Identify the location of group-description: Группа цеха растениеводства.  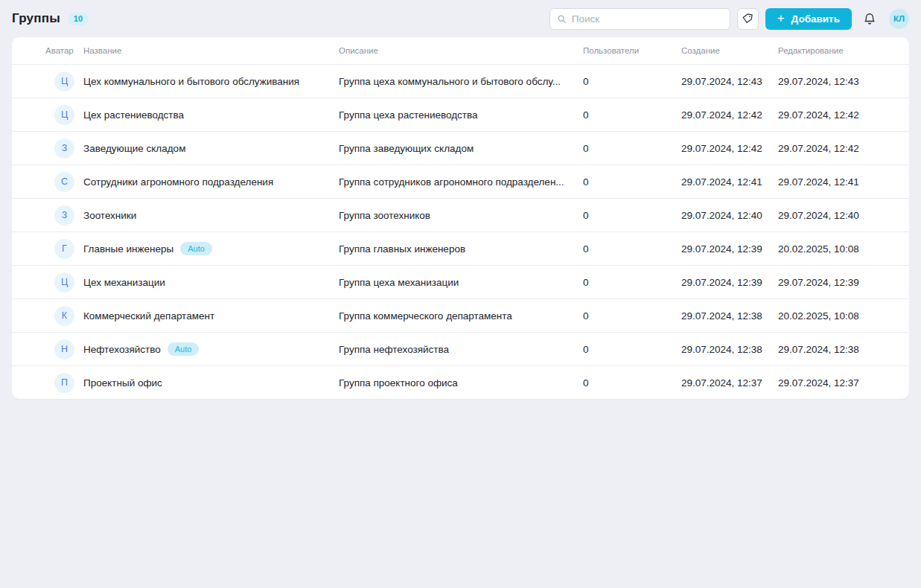
(408, 115).